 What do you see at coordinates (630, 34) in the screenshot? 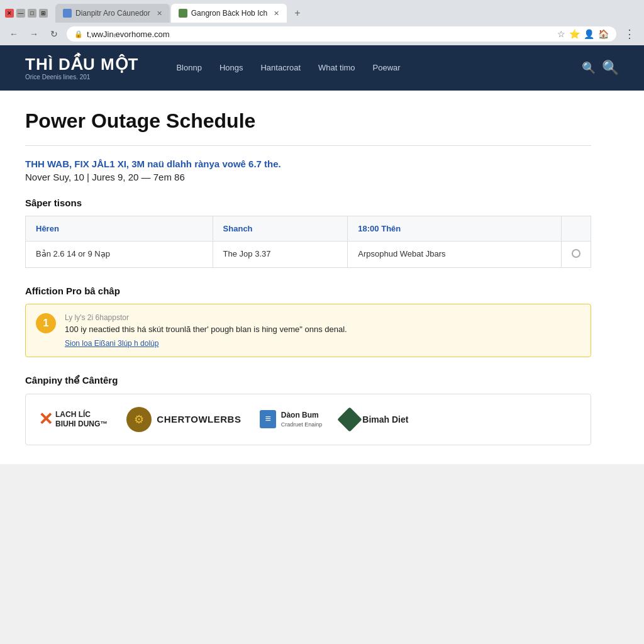
I see `browser-menu-button: ⋮` at bounding box center [630, 34].